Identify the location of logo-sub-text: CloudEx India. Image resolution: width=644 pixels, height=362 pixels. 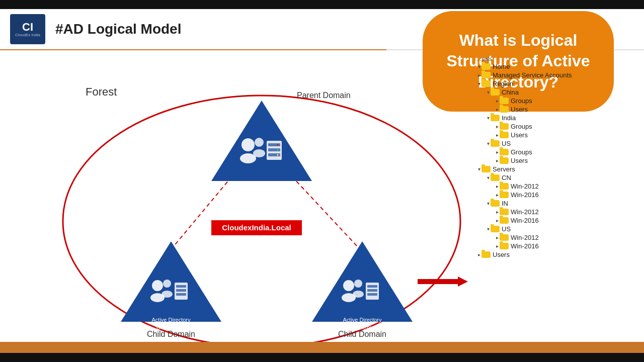
(28, 35).